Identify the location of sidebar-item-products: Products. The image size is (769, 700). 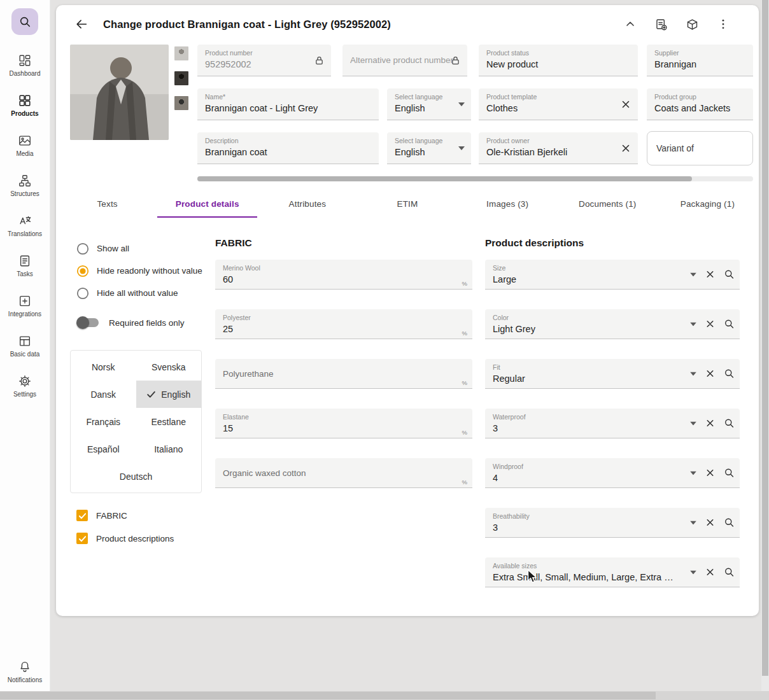
(25, 106).